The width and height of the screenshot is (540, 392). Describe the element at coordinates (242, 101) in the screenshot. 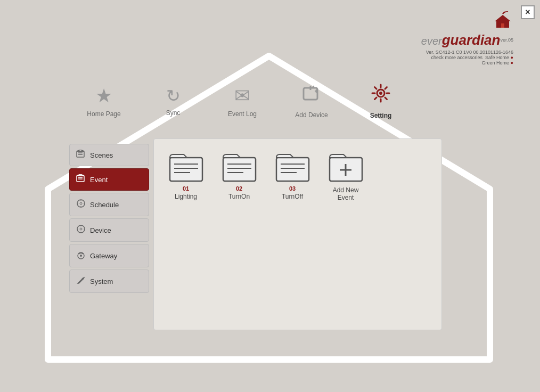

I see `nav-bar: ★ Home Page ↻ Sync ✉ Event Log Add Devic…` at that location.